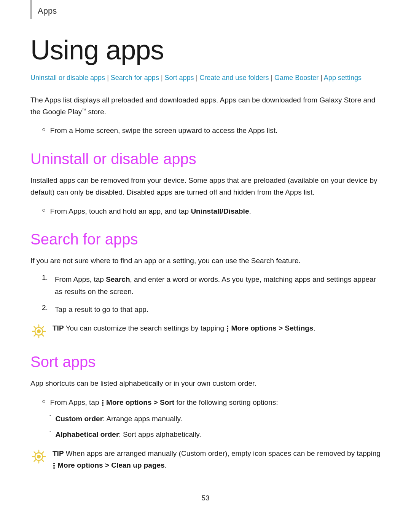  I want to click on sort-body: App shortcuts can be listed alphabetical…, so click(206, 383).